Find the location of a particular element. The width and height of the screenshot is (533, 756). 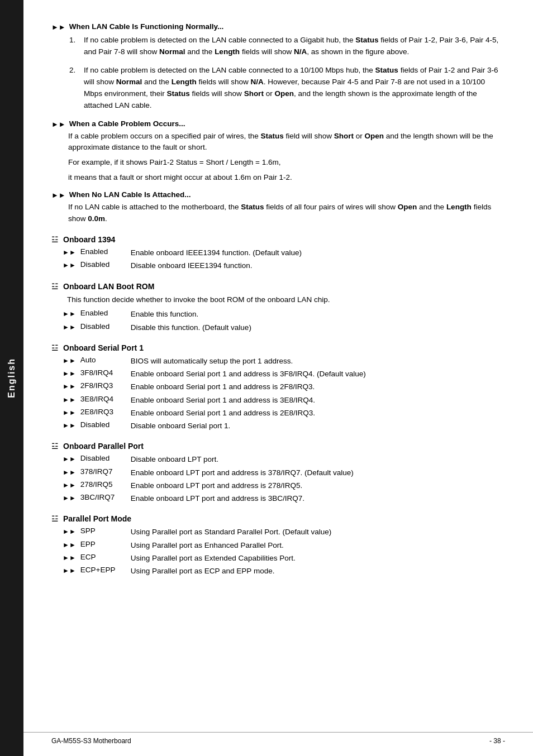

option-label: EPP is located at coordinates (106, 544).